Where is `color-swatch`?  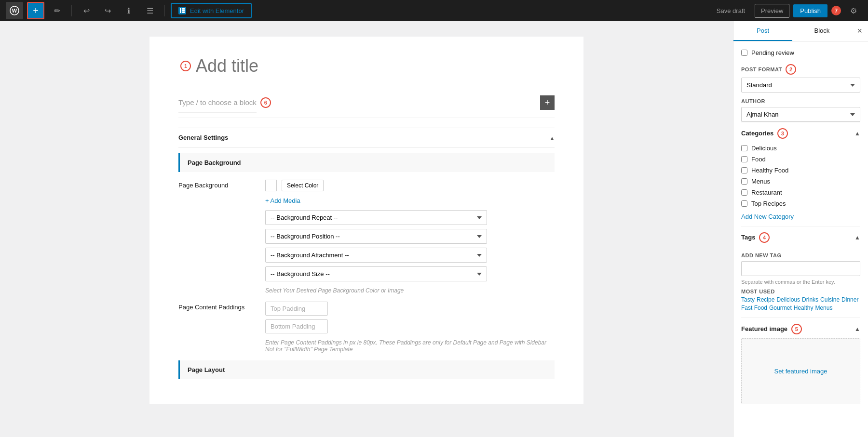 color-swatch is located at coordinates (271, 185).